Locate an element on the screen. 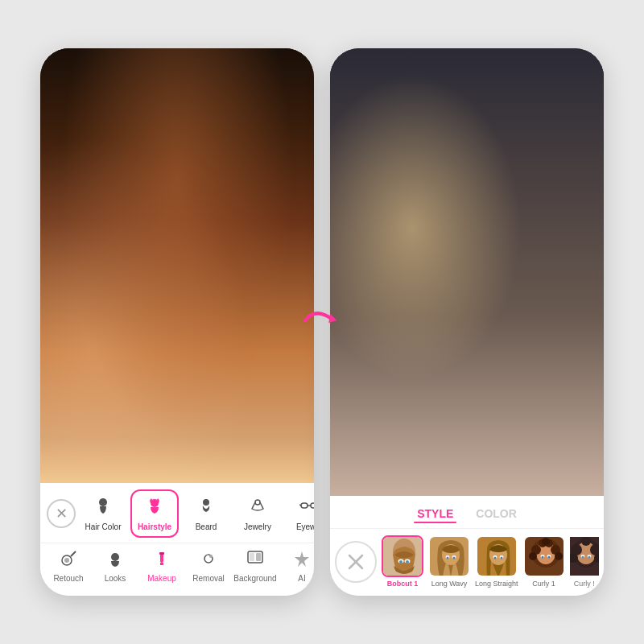 The image size is (644, 644). tool-beard: Beard is located at coordinates (206, 514).